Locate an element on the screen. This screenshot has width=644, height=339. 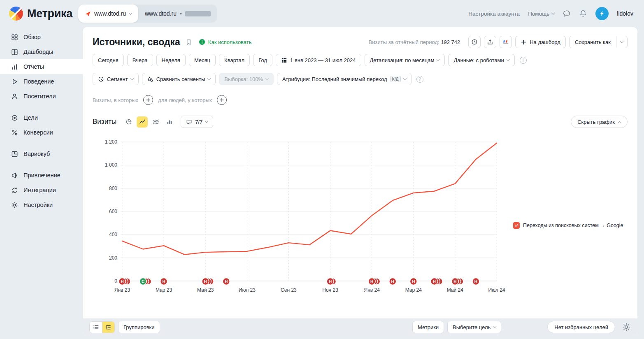
add-to-dashboard-button: На дашборд is located at coordinates (541, 42).